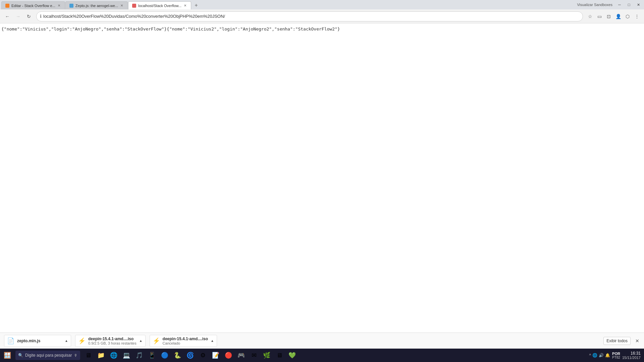 This screenshot has height=362, width=644. I want to click on network-icon: 🌐, so click(595, 355).